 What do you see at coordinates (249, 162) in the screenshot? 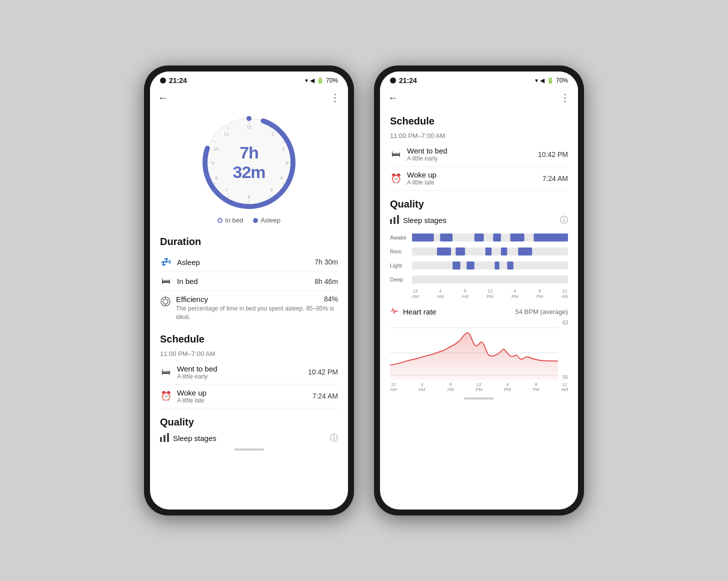
I see `clock-circle: 12 1 2 3 4 5 6 7 8 9 10` at bounding box center [249, 162].